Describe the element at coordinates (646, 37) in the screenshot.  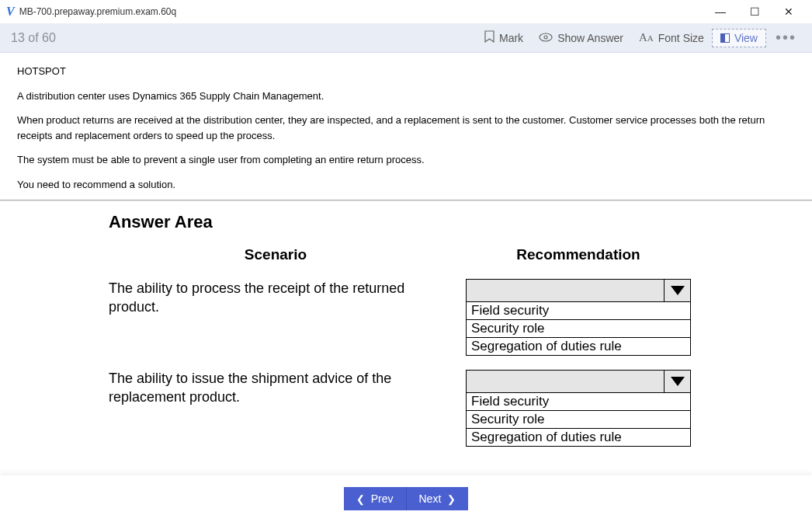
I see `font-size-icon: AA` at that location.